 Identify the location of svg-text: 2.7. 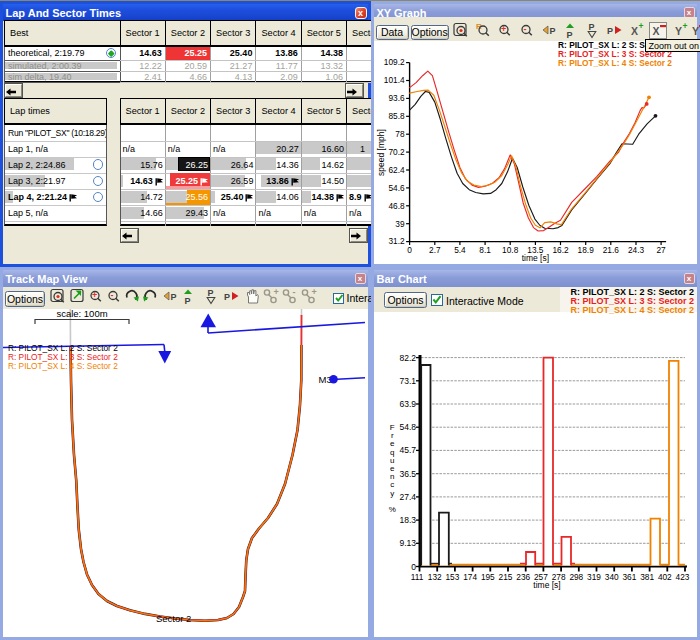
(435, 250).